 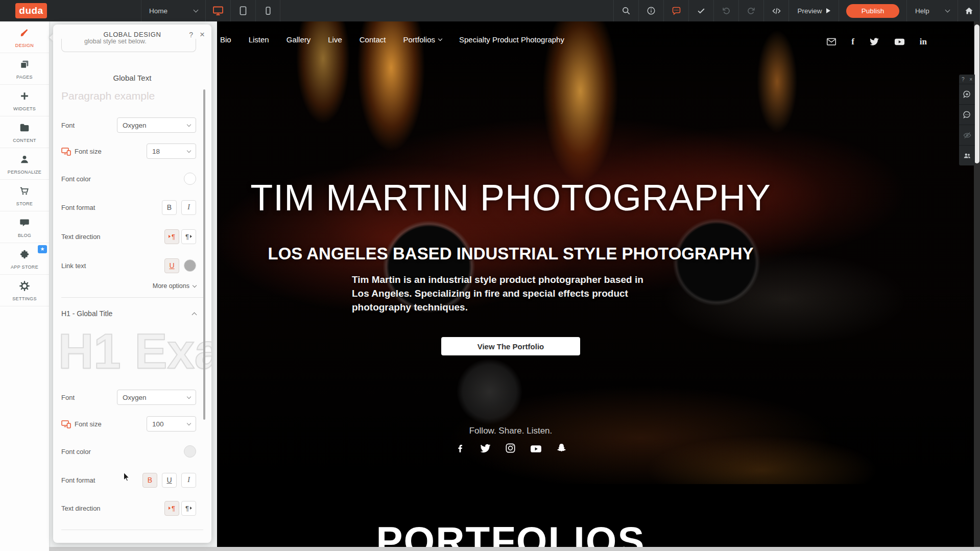 I want to click on add-comment-icon, so click(x=967, y=94).